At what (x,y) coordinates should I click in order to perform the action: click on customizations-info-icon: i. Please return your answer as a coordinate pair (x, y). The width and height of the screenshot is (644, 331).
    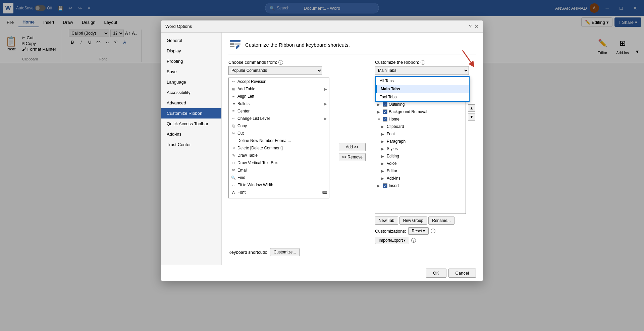
    Looking at the image, I should click on (433, 231).